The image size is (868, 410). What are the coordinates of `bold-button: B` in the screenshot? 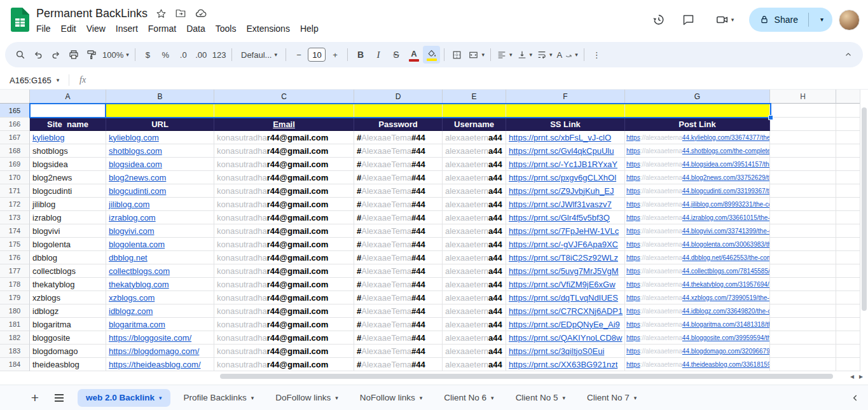 It's located at (360, 55).